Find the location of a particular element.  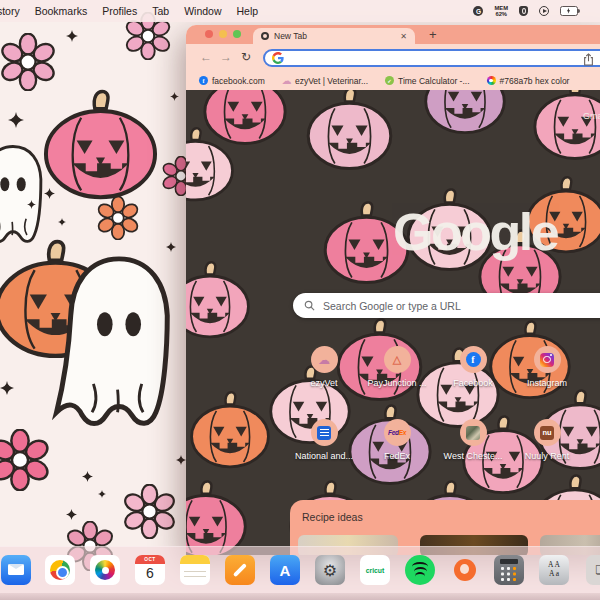

new-tab-button: + is located at coordinates (433, 34).